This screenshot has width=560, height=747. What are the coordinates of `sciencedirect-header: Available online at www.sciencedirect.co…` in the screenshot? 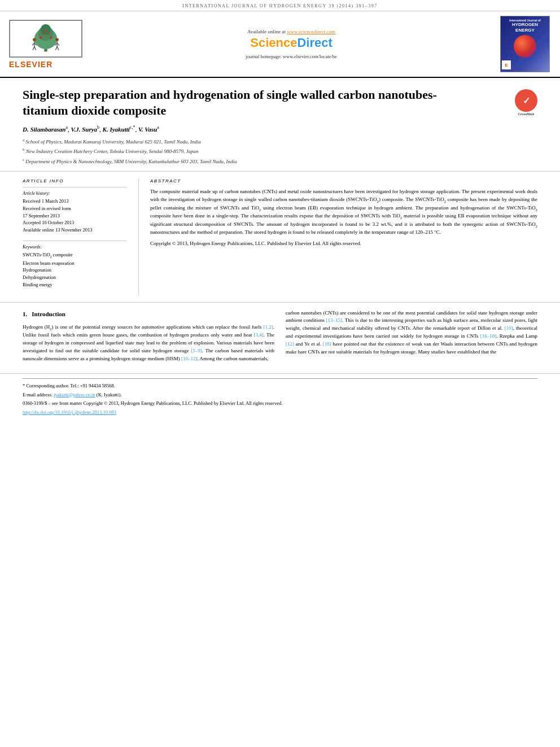 It's located at (291, 44).